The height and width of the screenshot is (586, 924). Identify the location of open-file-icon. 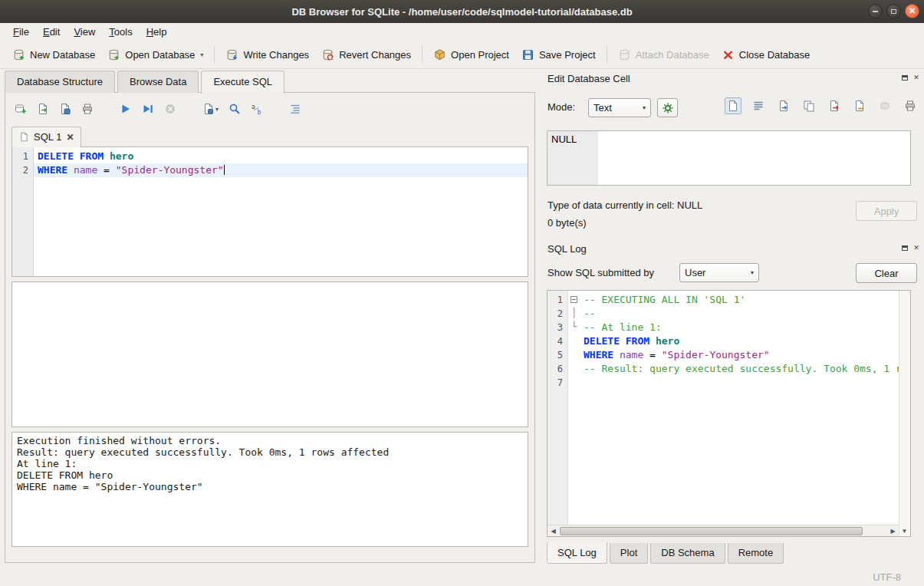
(43, 109).